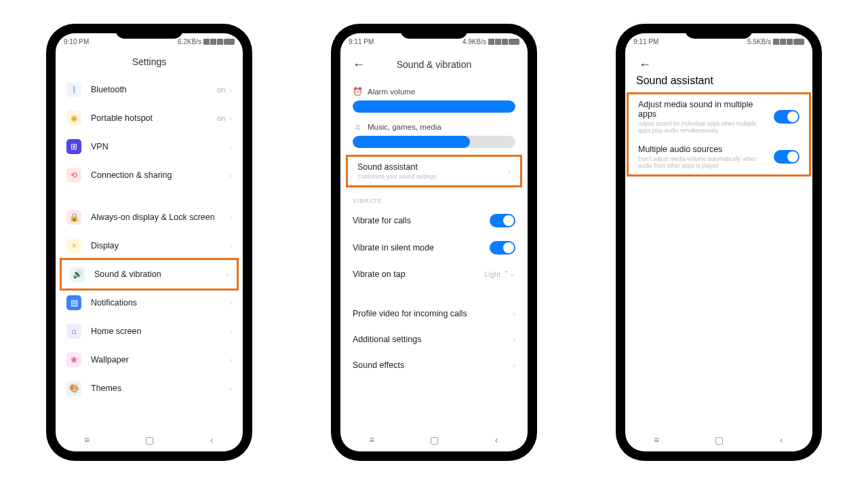  I want to click on slider-media: ♫ Music, games, media, so click(434, 134).